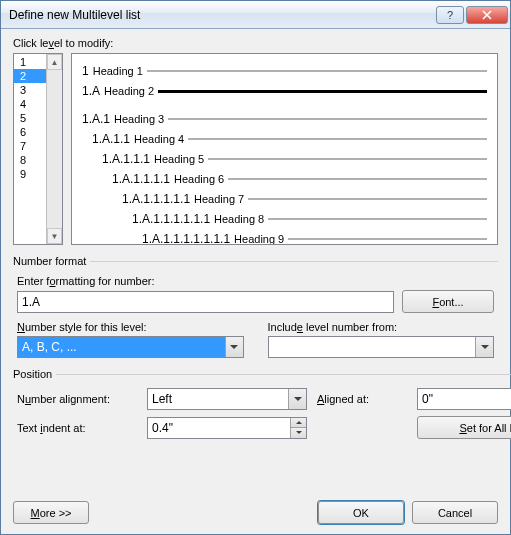 The width and height of the screenshot is (511, 535). I want to click on position-group: Position Number alignment: Left Aligned …, so click(262, 404).